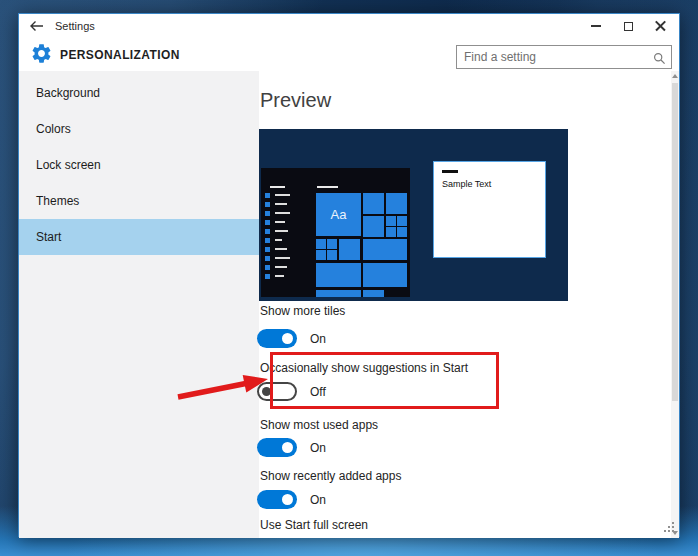 The width and height of the screenshot is (698, 556). What do you see at coordinates (277, 500) in the screenshot?
I see `toggle-show-recently-added-apps` at bounding box center [277, 500].